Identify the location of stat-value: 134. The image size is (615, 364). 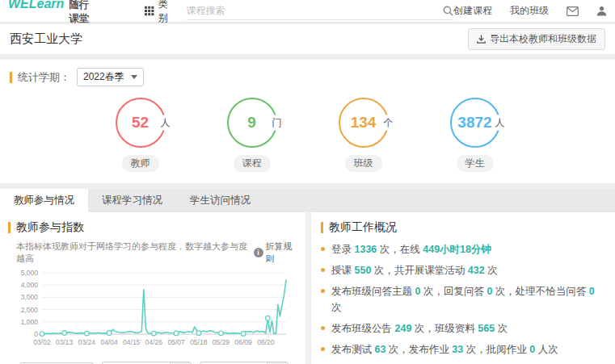
(364, 123).